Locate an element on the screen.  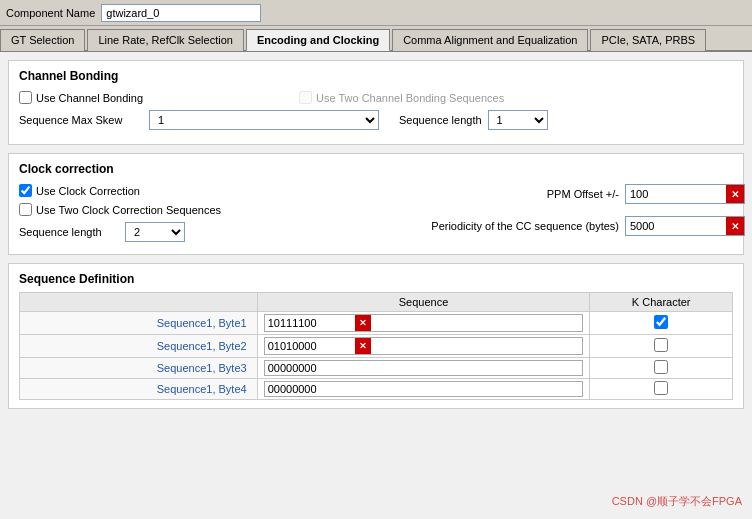
table-row: Sequence1, Byte1 ✕ is located at coordinates (376, 324).